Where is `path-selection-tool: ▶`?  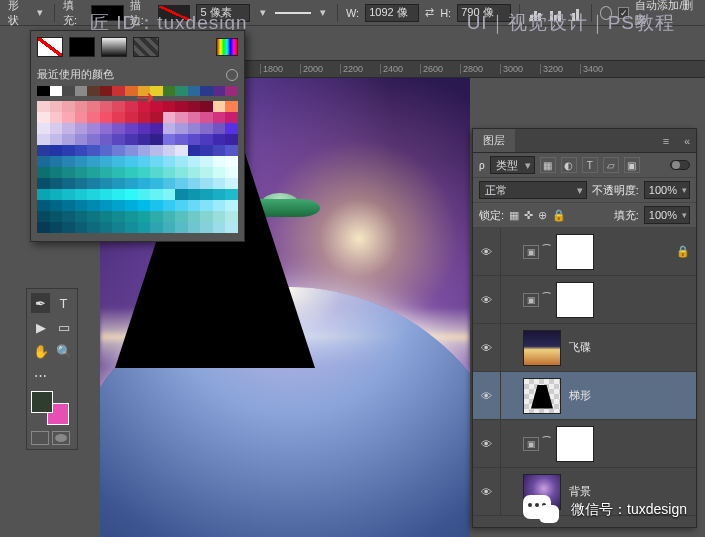 path-selection-tool: ▶ is located at coordinates (40, 327).